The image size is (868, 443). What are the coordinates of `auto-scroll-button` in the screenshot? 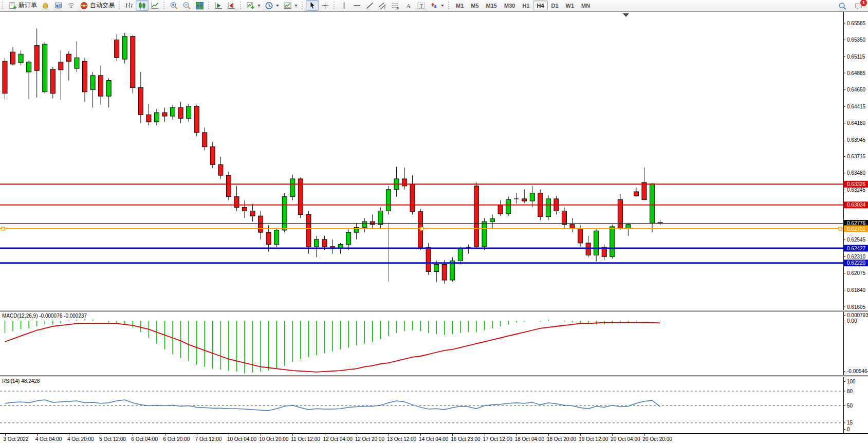 It's located at (219, 5).